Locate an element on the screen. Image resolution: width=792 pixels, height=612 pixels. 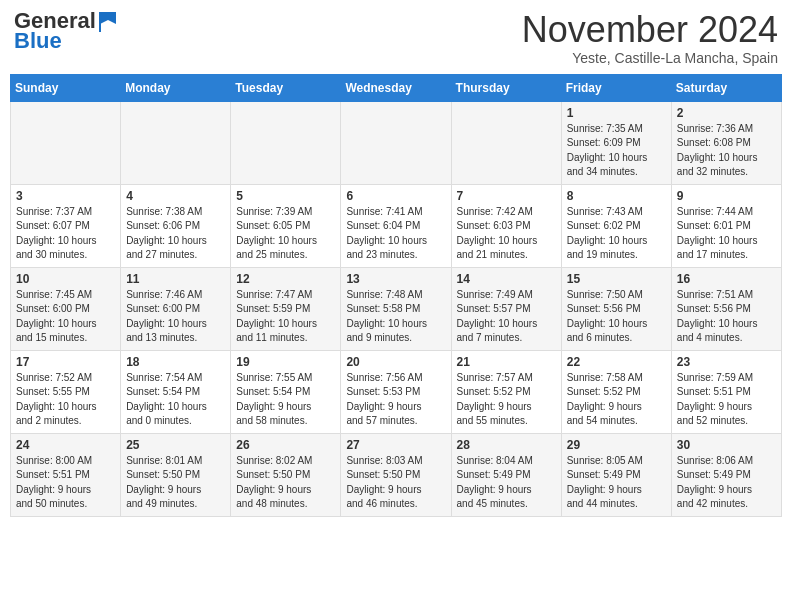
day-info: Sunrise: 7:48 AM Sunset: 5:58 PM Dayligh… is located at coordinates (396, 317).